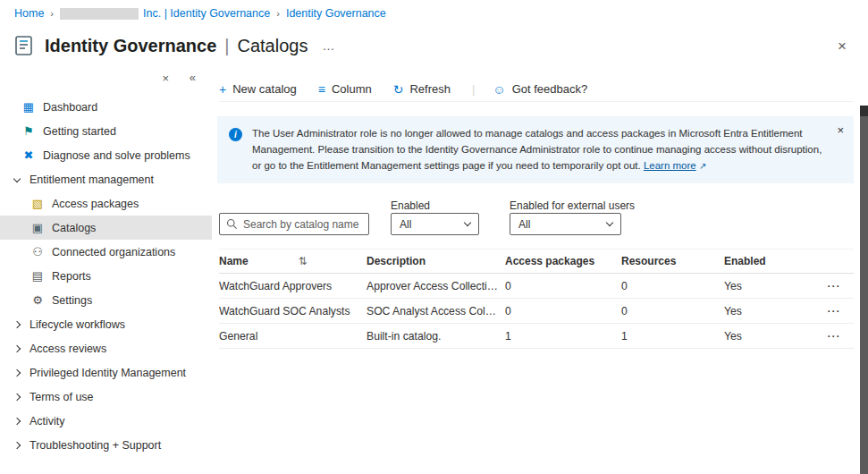 This screenshot has height=474, width=868. I want to click on sidebar-item-label: Dashboard, so click(70, 107).